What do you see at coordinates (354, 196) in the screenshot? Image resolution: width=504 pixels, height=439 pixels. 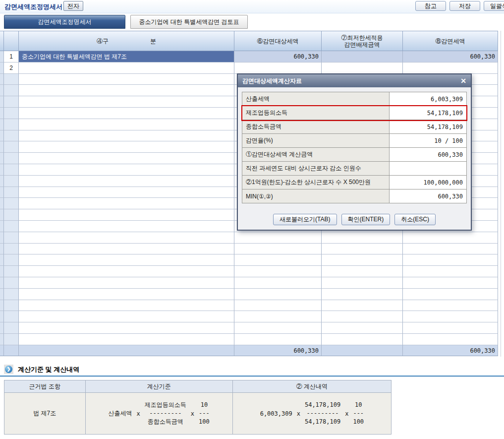 I see `dialog-row: MIN(①,②)600,330` at bounding box center [354, 196].